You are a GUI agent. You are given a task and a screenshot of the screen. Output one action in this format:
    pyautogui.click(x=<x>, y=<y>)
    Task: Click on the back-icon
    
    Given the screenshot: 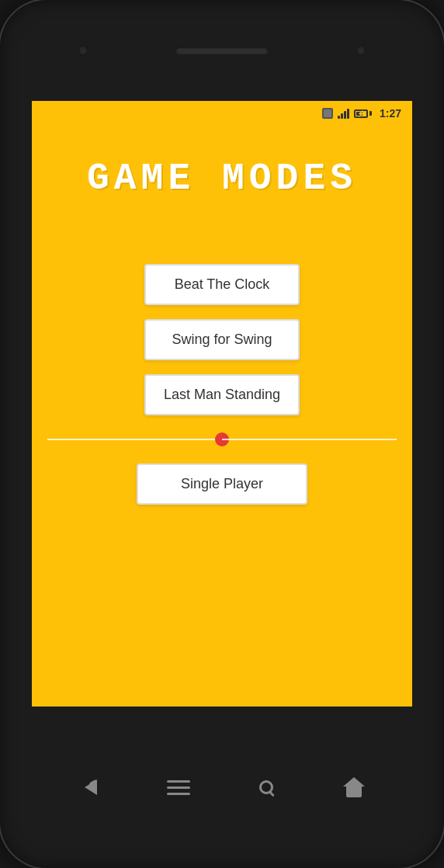 What is the action you would take?
    pyautogui.click(x=91, y=787)
    